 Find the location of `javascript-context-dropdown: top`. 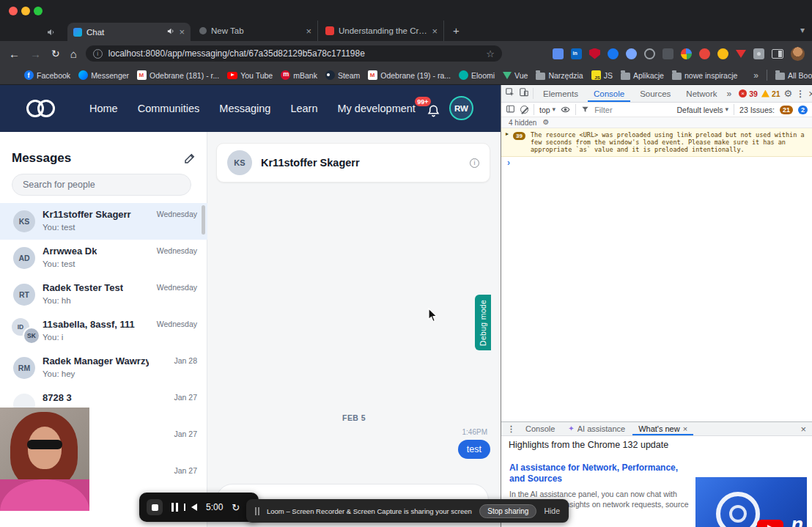

javascript-context-dropdown: top is located at coordinates (547, 110).